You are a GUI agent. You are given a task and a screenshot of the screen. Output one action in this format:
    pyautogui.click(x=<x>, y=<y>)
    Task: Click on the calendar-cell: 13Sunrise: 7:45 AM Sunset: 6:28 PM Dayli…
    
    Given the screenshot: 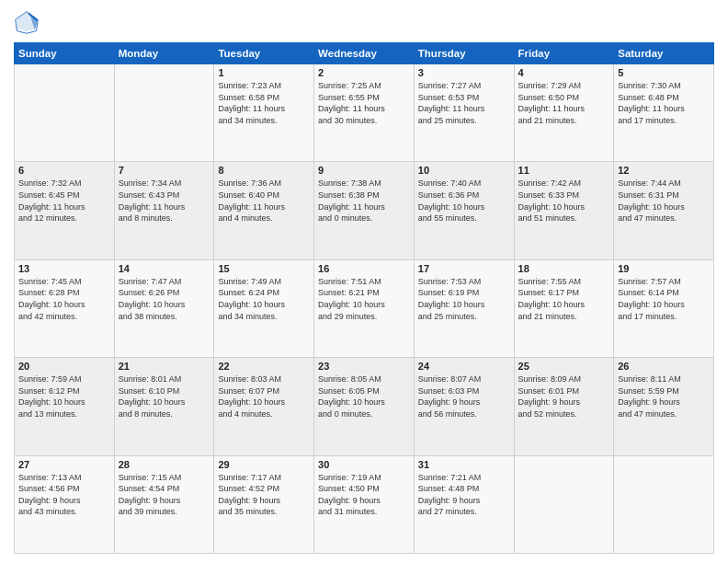 What is the action you would take?
    pyautogui.click(x=64, y=308)
    